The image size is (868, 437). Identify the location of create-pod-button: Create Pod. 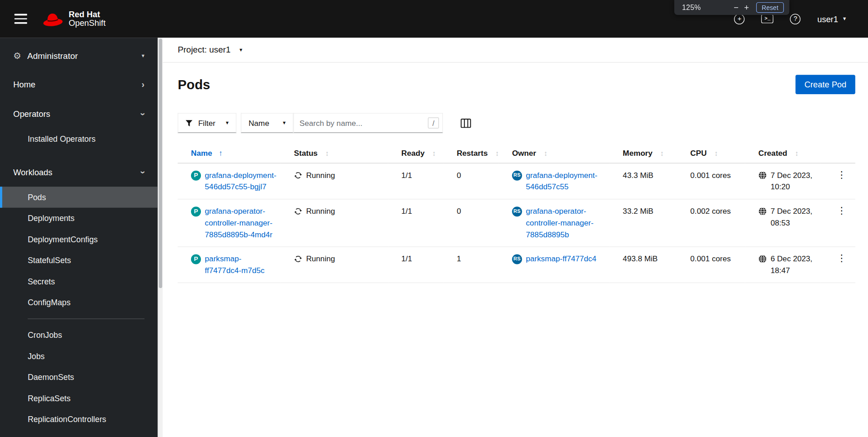
(825, 84).